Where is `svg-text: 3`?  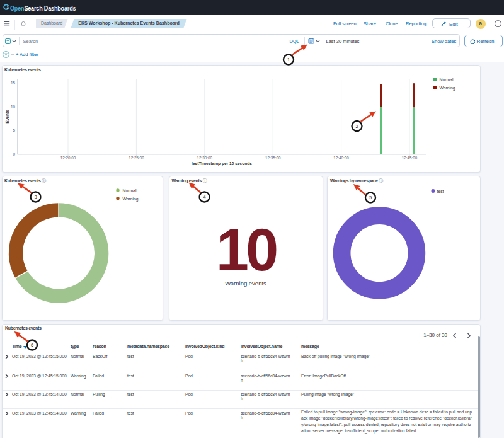 svg-text: 3 is located at coordinates (35, 197).